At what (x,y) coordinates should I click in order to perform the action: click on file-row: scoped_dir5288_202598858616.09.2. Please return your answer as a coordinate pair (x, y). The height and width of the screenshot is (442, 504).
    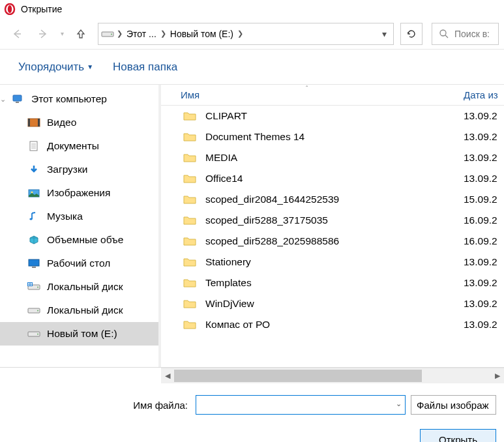
    Looking at the image, I should click on (333, 241).